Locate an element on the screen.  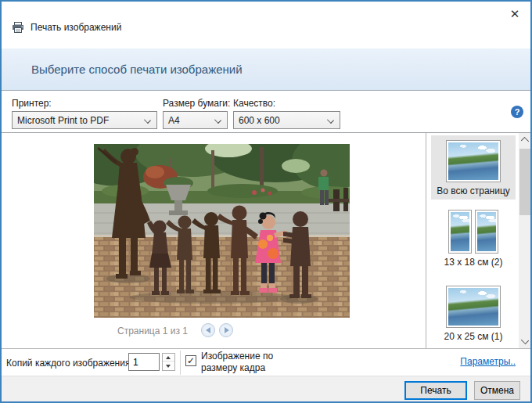
title-bar: Печать изображений ✕ is located at coordinates (266, 24).